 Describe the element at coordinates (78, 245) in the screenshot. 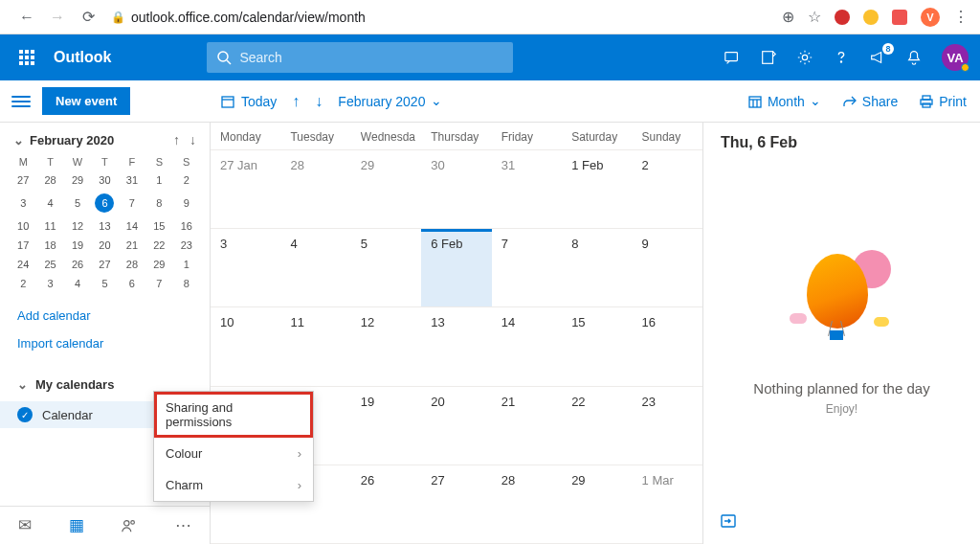

I see `mini-cal-day: 19` at that location.